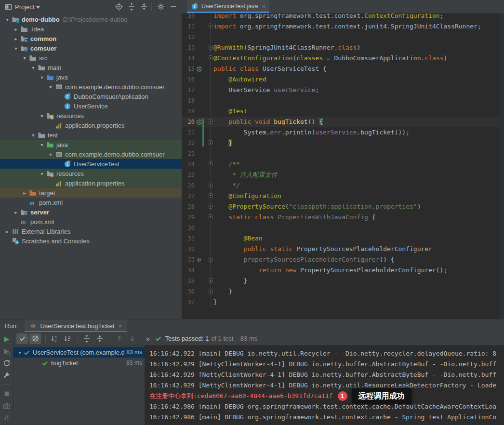 This screenshot has height=425, width=504. I want to click on stop-button, so click(7, 394).